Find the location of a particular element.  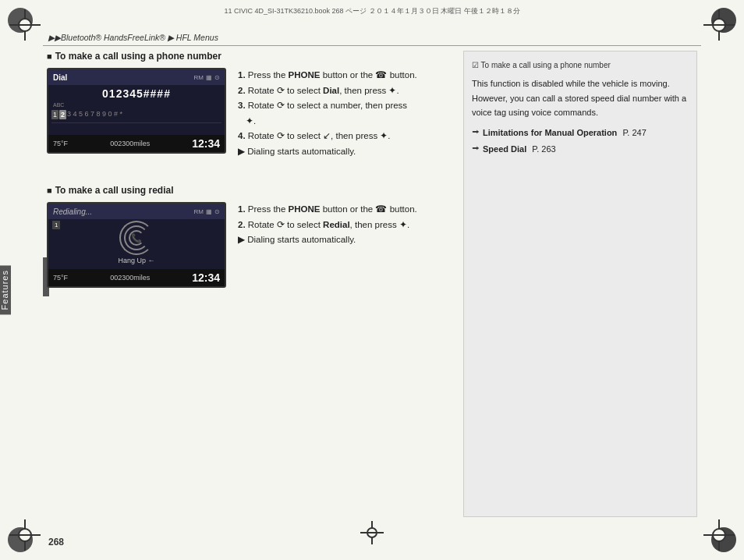

page-number: 268 is located at coordinates (56, 542).